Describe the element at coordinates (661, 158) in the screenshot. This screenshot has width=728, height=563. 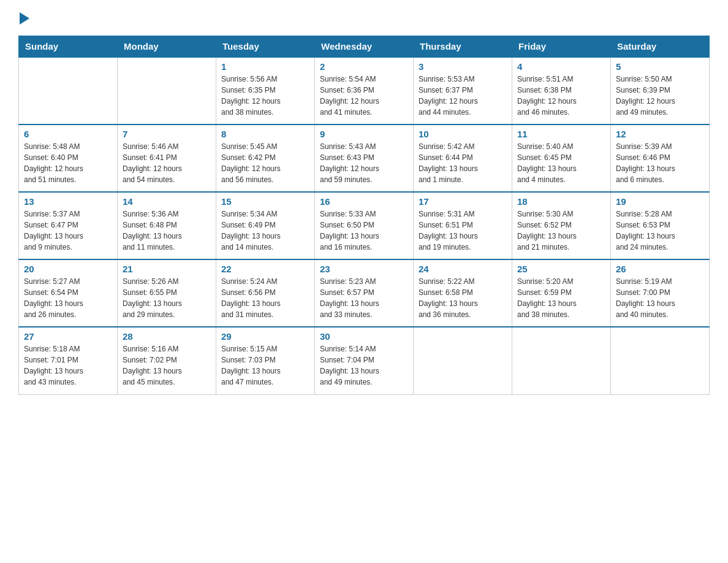
I see `calendar-cell: 12Sunrise: 5:39 AM Sunset: 6:46 PM Dayli…` at that location.